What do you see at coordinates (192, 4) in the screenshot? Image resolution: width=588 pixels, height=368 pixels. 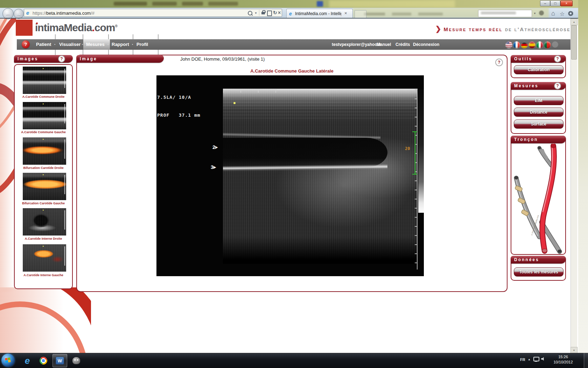 I see `background-window-title-smudge` at bounding box center [192, 4].